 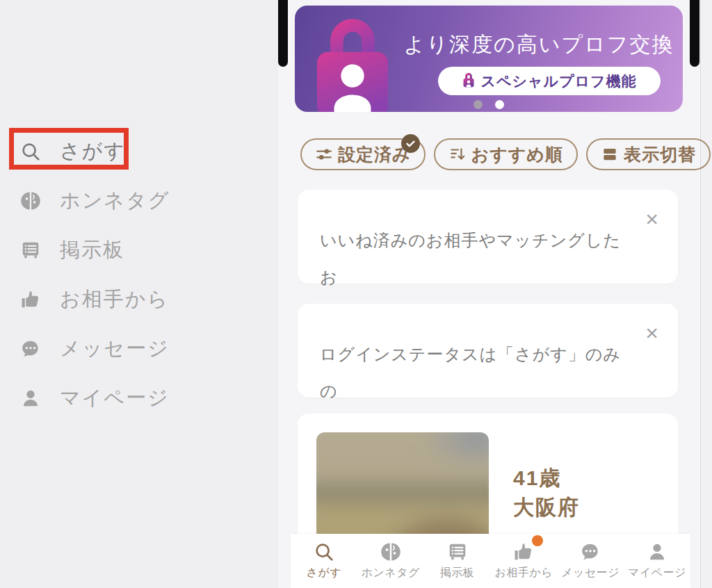 What do you see at coordinates (458, 573) in the screenshot?
I see `tab-label: 掲示板` at bounding box center [458, 573].